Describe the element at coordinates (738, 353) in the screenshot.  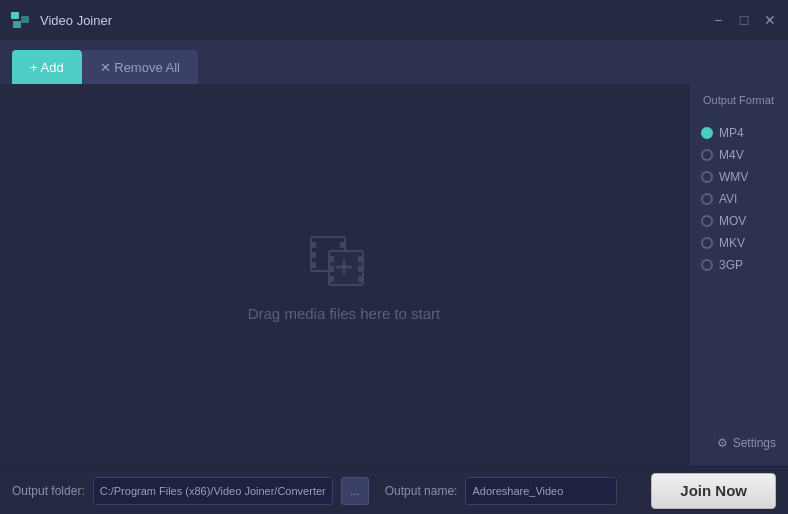
I see `right-panel-spacer` at that location.